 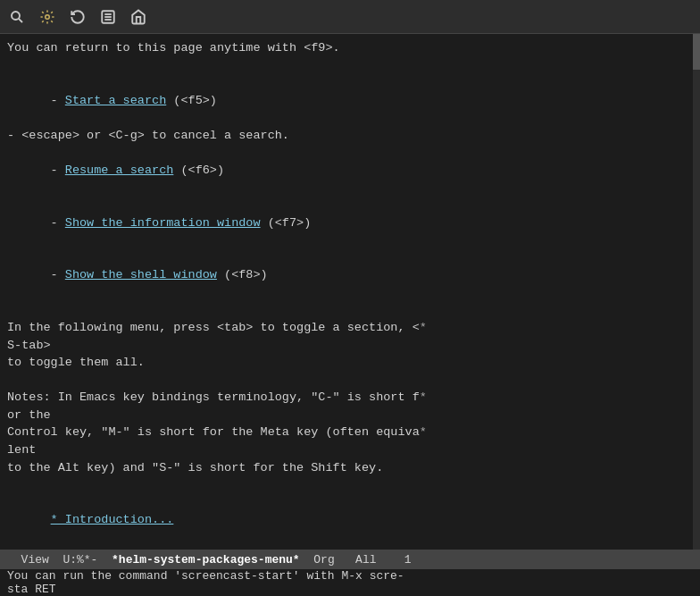 What do you see at coordinates (78, 17) in the screenshot?
I see `refresh-icon` at bounding box center [78, 17].